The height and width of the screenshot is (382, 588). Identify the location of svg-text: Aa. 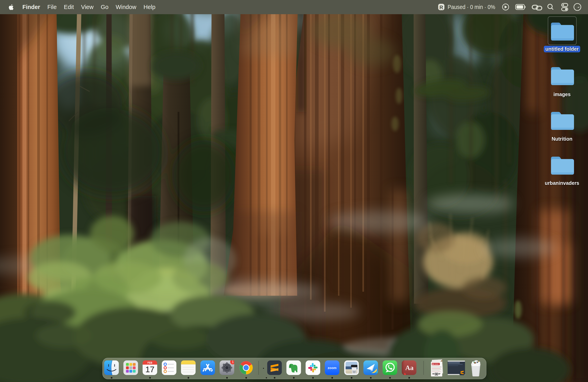
(409, 368).